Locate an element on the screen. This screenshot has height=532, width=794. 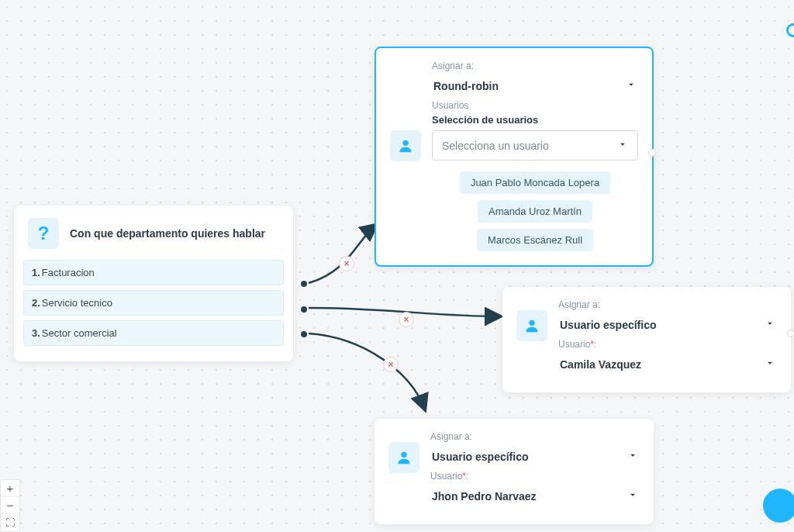
user-chip: Marcos Escánez Rull is located at coordinates (535, 240).